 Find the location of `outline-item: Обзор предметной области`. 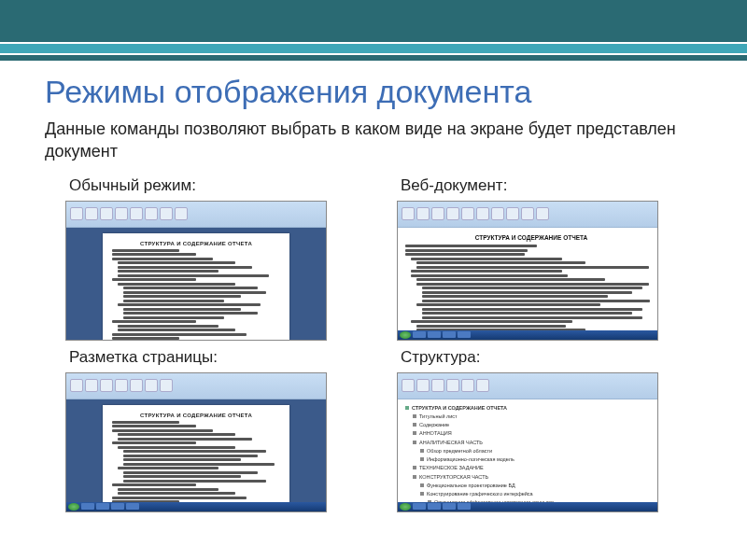

outline-item: Обзор предметной области is located at coordinates (535, 451).